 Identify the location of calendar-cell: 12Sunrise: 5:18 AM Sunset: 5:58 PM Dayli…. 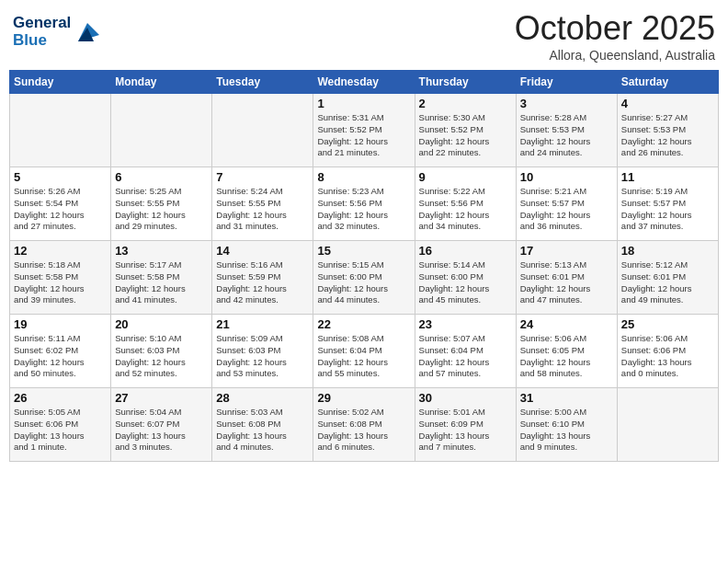
(61, 278).